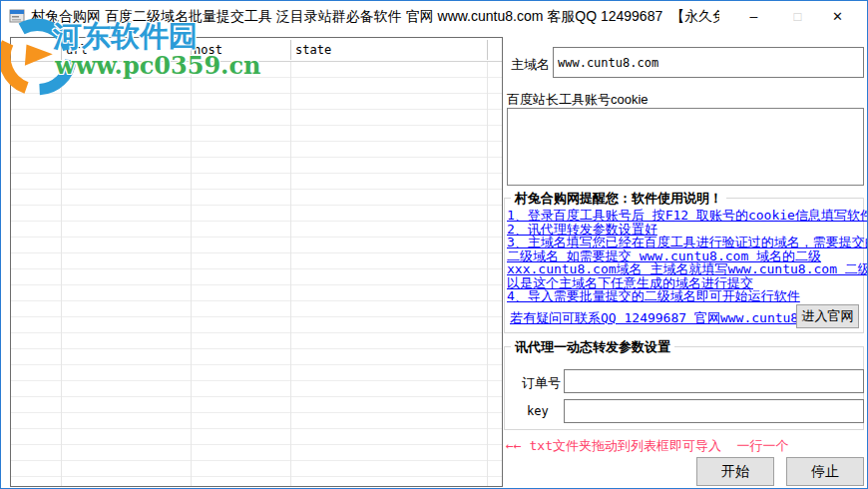 Image resolution: width=868 pixels, height=489 pixels. Describe the element at coordinates (684, 283) in the screenshot. I see `notice-line: 以是这个主域名下任意生成的域名进行提交` at that location.